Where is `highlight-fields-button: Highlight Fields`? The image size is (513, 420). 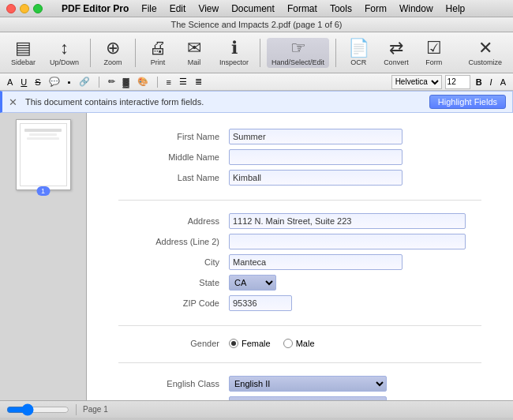 highlight-fields-button: Highlight Fields is located at coordinates (467, 102).